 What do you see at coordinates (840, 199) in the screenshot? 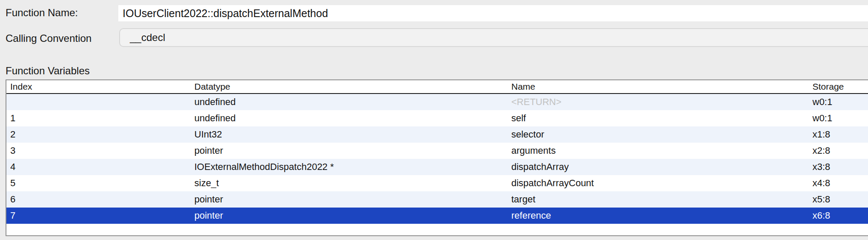
I see `cell-storage: x5:8` at bounding box center [840, 199].